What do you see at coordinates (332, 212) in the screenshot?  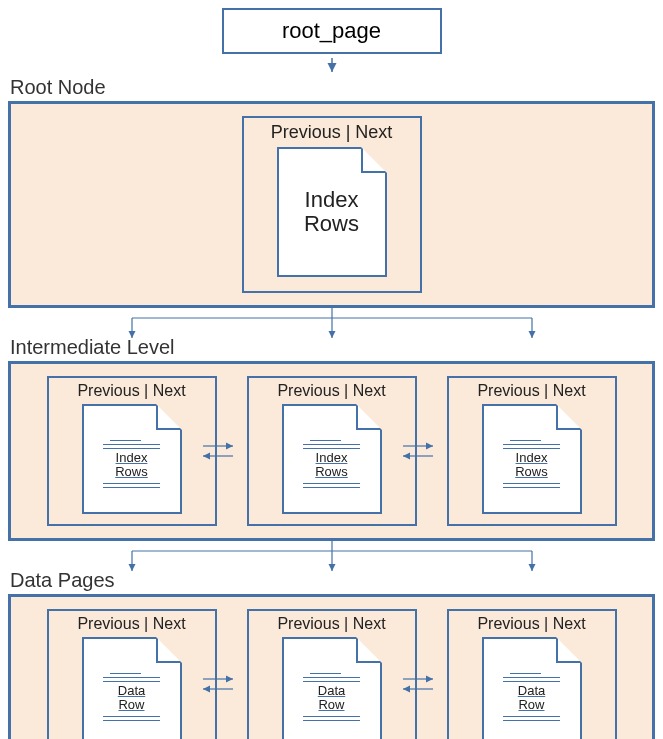 I see `page-text: Index Rows` at bounding box center [332, 212].